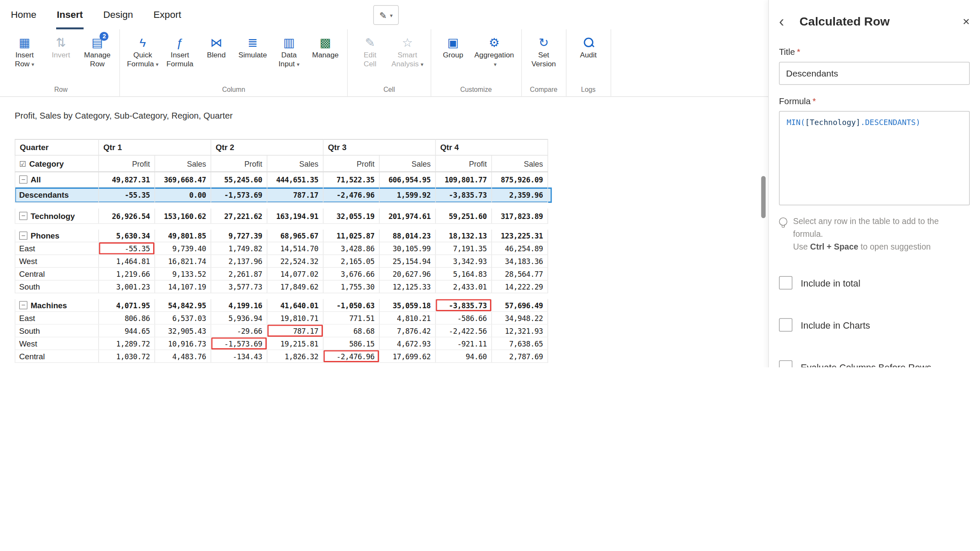  Describe the element at coordinates (127, 287) in the screenshot. I see `value-cell: 3,001.23` at that location.